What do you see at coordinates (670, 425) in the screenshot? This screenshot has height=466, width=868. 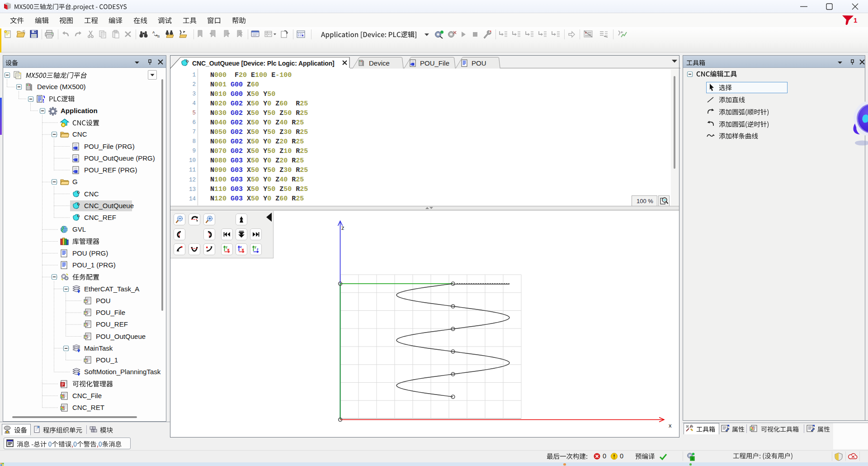 I see `svg-text: x` at bounding box center [670, 425].